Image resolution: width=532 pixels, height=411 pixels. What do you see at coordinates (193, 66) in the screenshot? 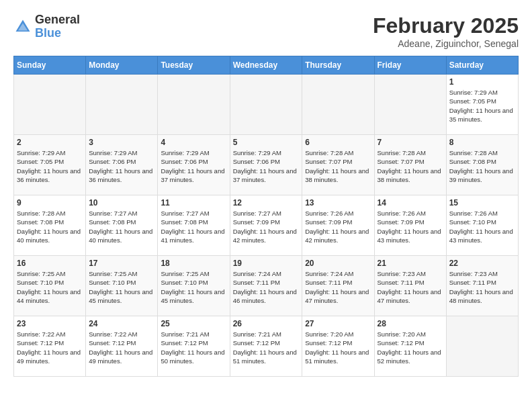
I see `weekday-header-tuesday: Tuesday` at bounding box center [193, 66].